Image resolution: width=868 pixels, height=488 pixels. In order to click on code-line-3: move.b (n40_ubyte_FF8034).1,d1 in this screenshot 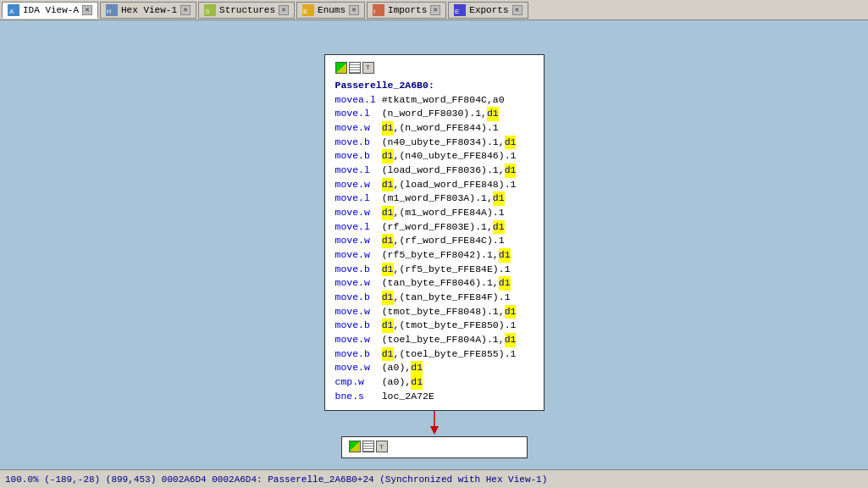, I will do `click(434, 142)`.